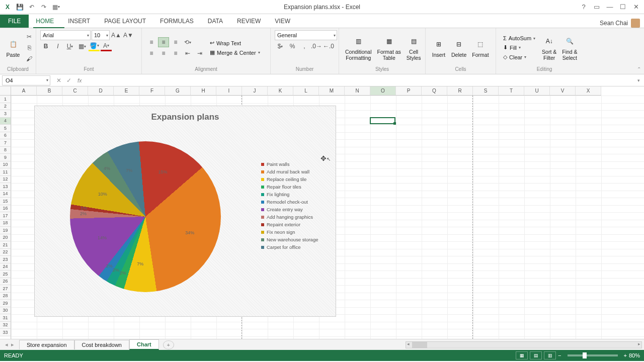  What do you see at coordinates (178, 90) in the screenshot?
I see `column-header-G: G` at bounding box center [178, 90].